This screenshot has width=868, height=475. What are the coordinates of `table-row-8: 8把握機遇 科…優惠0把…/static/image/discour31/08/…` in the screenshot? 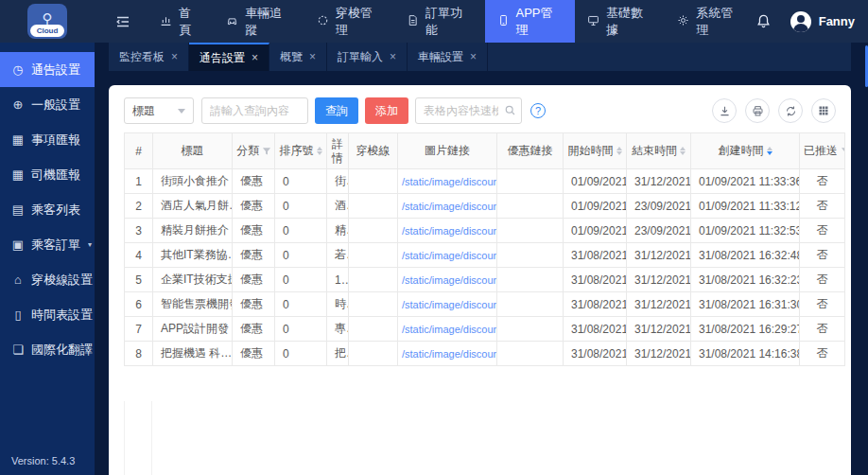 It's located at (485, 354).